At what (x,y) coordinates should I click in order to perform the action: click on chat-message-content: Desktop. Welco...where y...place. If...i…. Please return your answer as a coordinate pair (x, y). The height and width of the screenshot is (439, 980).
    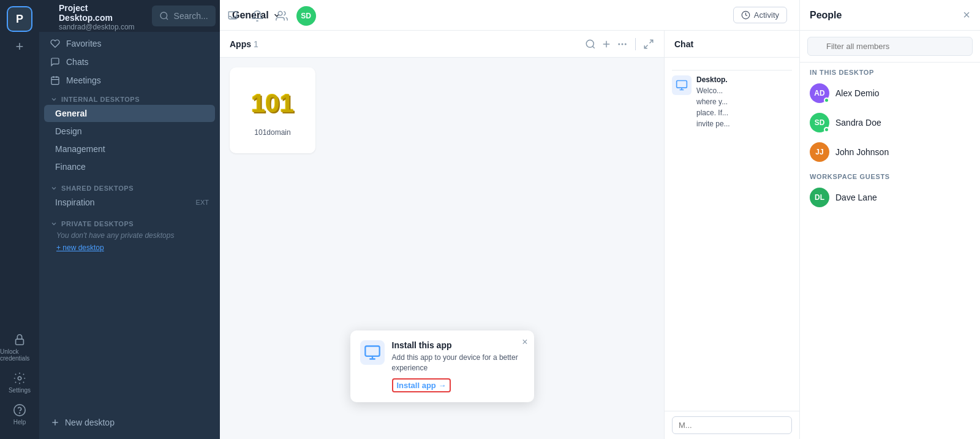
    Looking at the image, I should click on (744, 102).